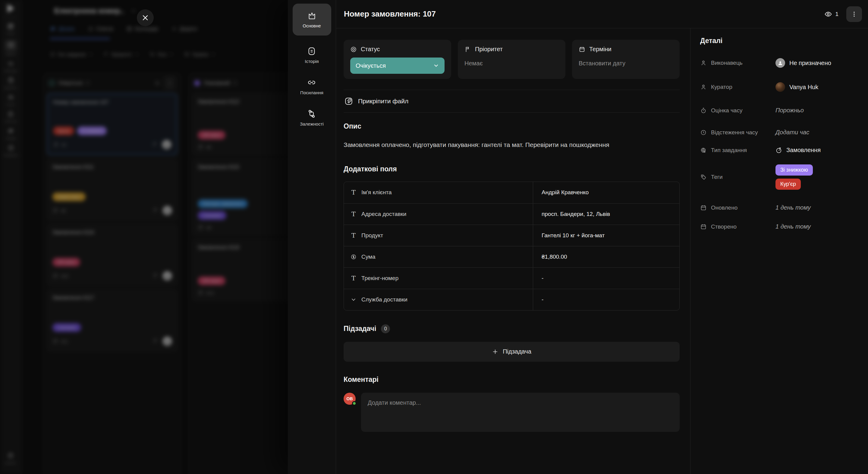  What do you see at coordinates (779, 132) in the screenshot?
I see `time-tracking-row: Відстеження часу Додати час` at bounding box center [779, 132].